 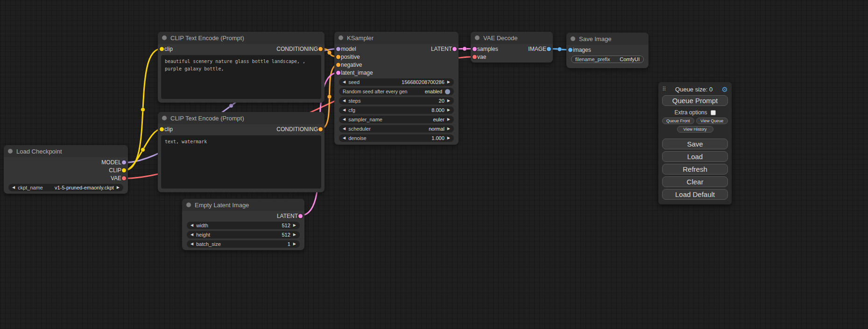 What do you see at coordinates (396, 129) in the screenshot?
I see `scheduler-widget: ◀ scheduler normal ▶` at bounding box center [396, 129].